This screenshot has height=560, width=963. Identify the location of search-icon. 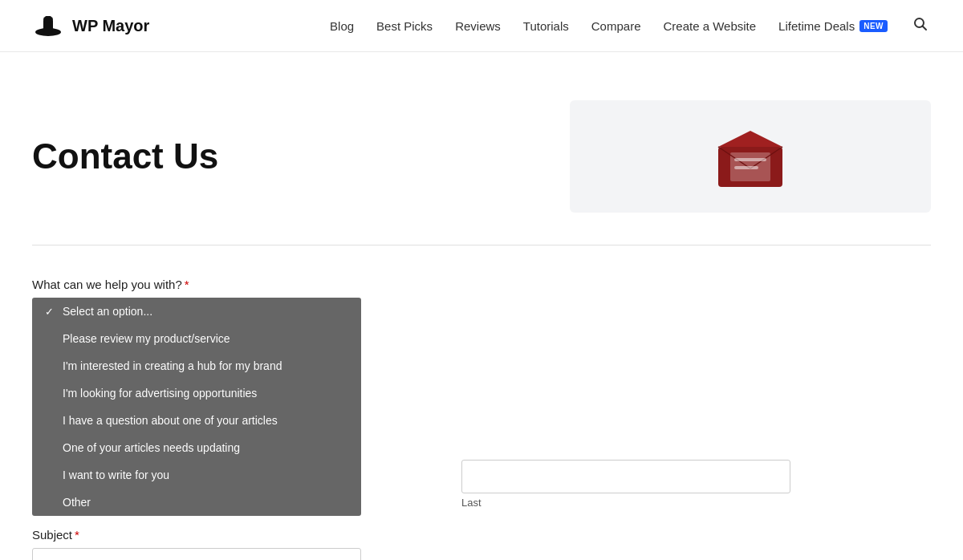
(920, 24).